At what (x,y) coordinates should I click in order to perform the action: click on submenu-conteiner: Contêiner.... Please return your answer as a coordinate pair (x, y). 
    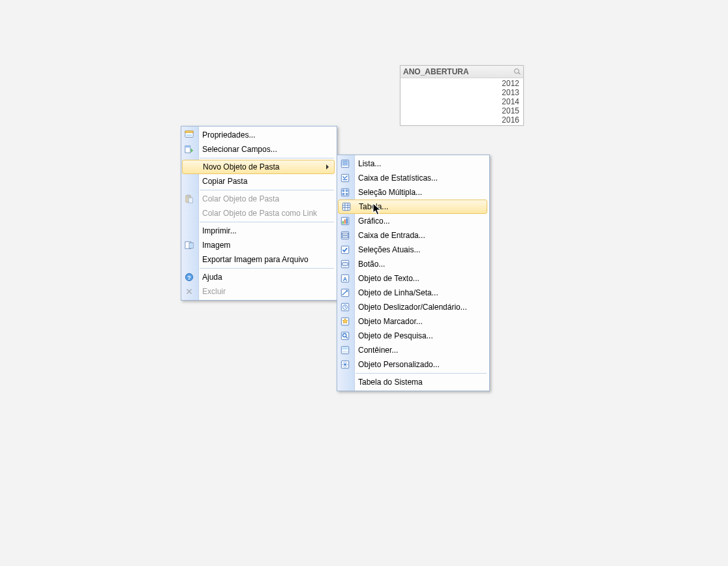
    Looking at the image, I should click on (412, 350).